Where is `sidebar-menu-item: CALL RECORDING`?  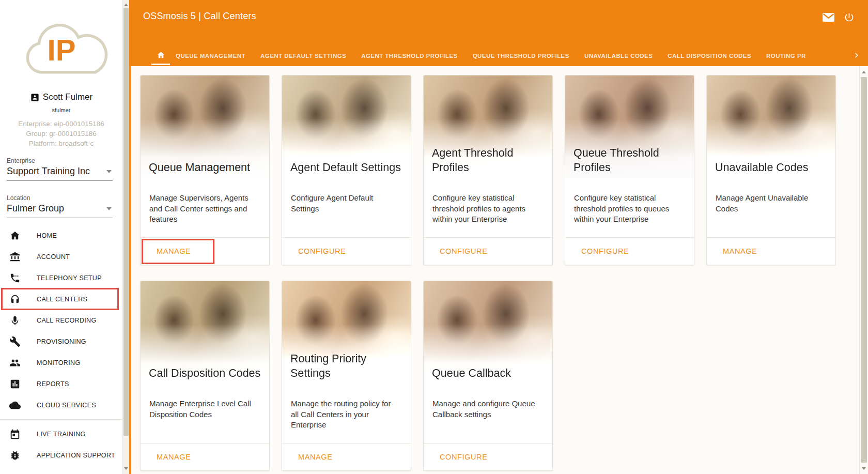
sidebar-menu-item: CALL RECORDING is located at coordinates (61, 320).